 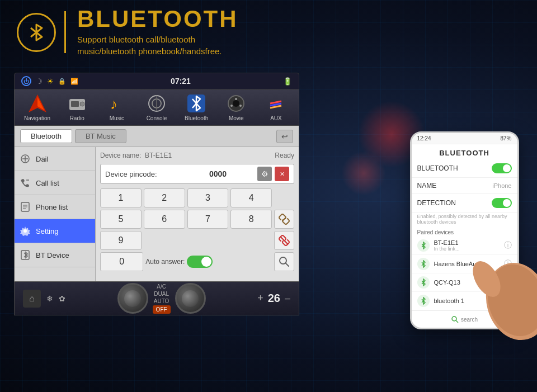 I want to click on phone-name-section: NAME iPhone, so click(x=464, y=186).